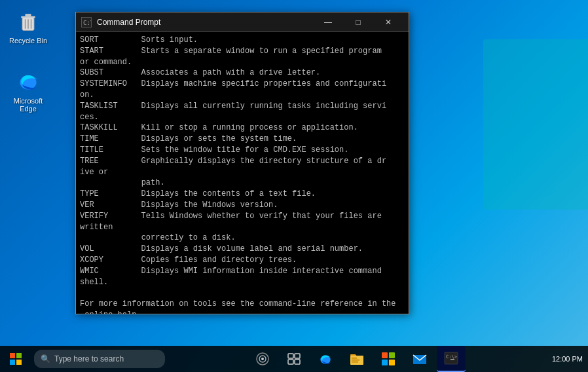  What do you see at coordinates (46, 359) in the screenshot?
I see `search-icon: 🔍` at bounding box center [46, 359].